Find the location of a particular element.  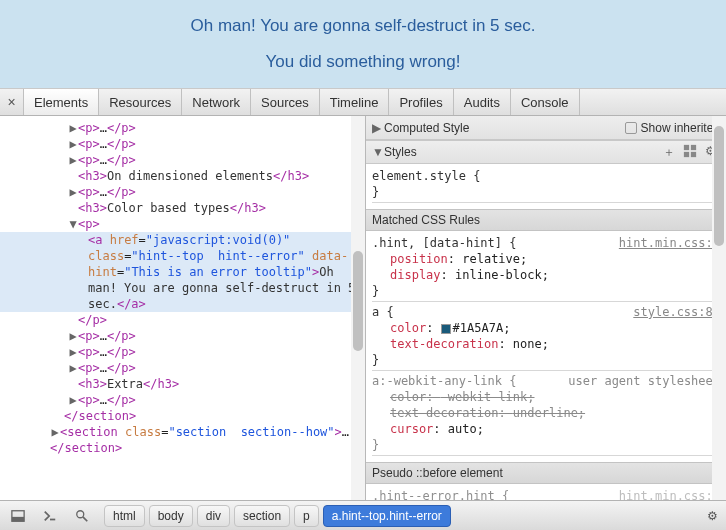

crumb-section: section is located at coordinates (262, 516).